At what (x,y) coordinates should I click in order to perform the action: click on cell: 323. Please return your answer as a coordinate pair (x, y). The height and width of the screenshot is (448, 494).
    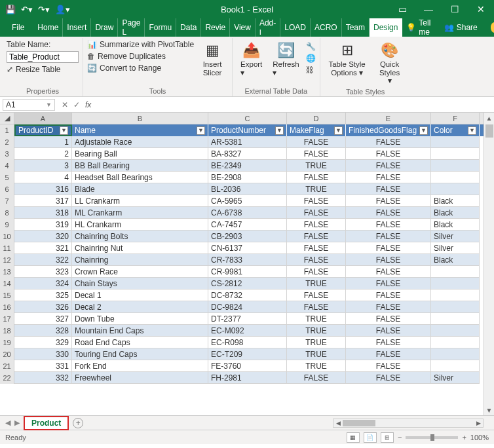
    Looking at the image, I should click on (43, 272).